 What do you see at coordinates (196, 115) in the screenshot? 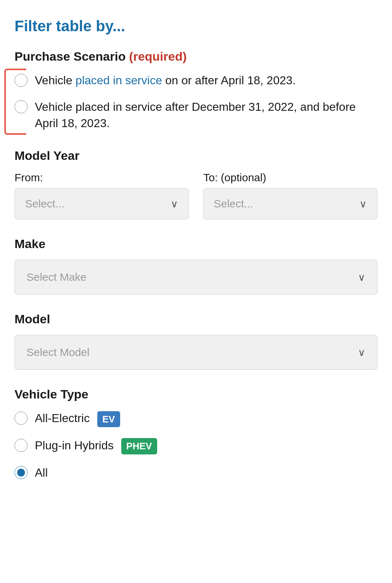
I see `scenario-option-2: Vehicle placed in service after December…` at bounding box center [196, 115].